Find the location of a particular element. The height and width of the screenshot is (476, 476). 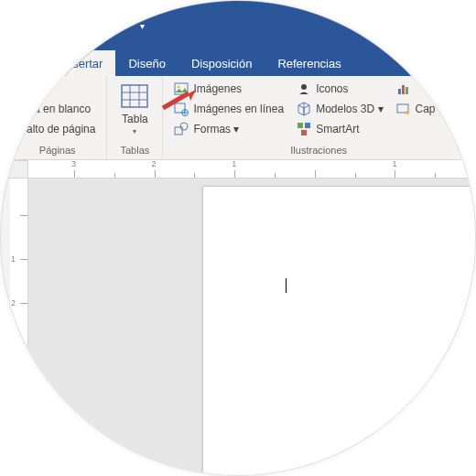

smartart-button: SmartArt is located at coordinates (340, 129).